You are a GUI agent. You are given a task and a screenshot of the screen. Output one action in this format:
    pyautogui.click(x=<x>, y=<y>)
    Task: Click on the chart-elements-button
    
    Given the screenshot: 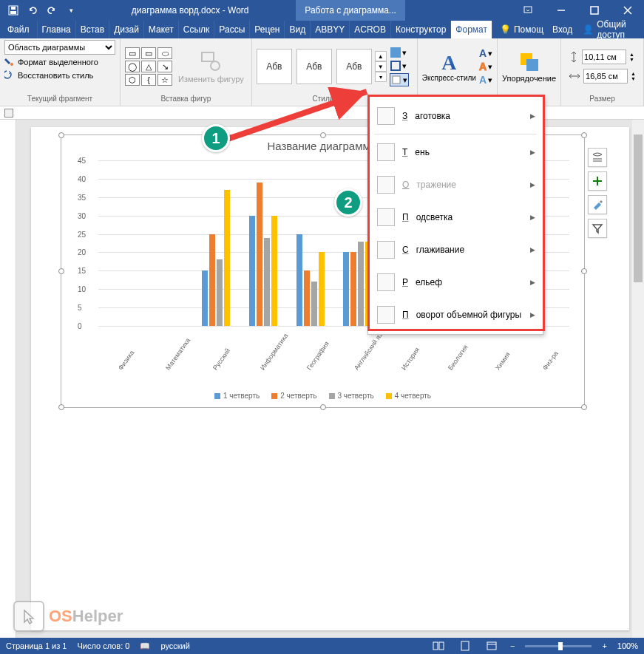 What is the action you would take?
    pyautogui.click(x=597, y=181)
    